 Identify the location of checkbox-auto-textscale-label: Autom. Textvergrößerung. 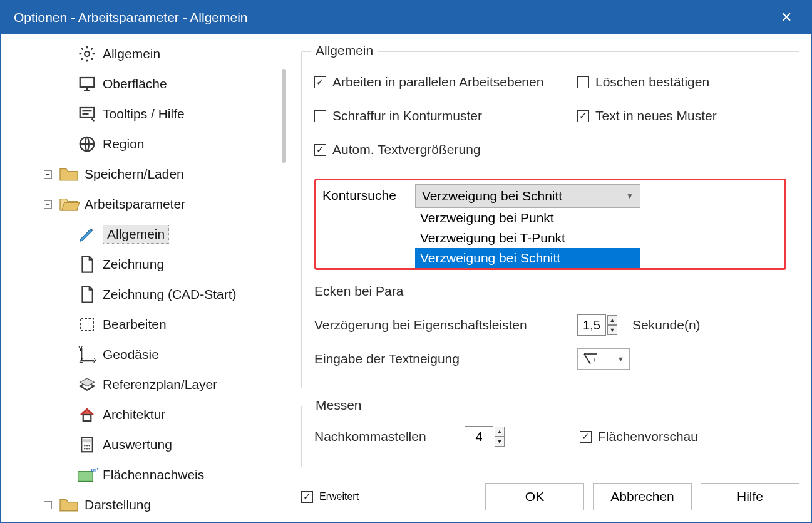
(407, 150).